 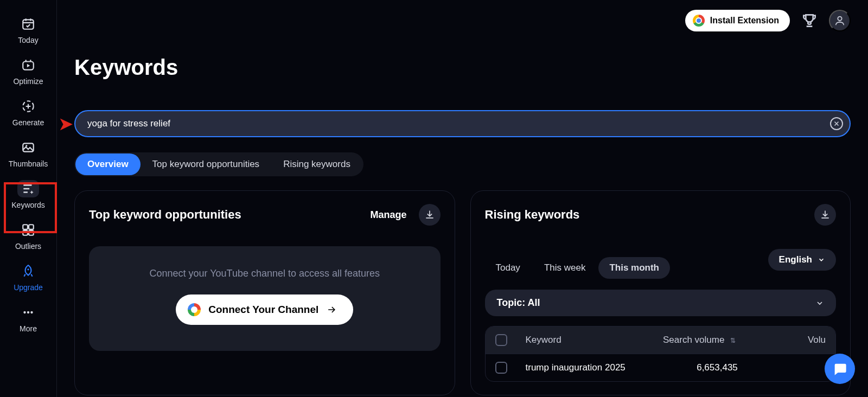 What do you see at coordinates (661, 368) in the screenshot?
I see `table-row: trump inauguration 2025 6,653,435` at bounding box center [661, 368].